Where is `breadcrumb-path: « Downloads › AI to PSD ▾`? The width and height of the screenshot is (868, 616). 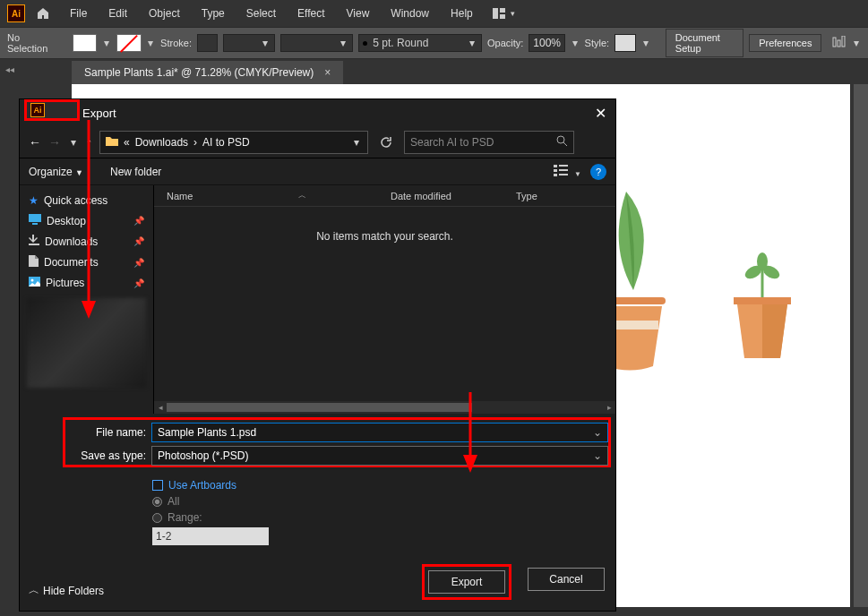 breadcrumb-path: « Downloads › AI to PSD ▾ is located at coordinates (234, 142).